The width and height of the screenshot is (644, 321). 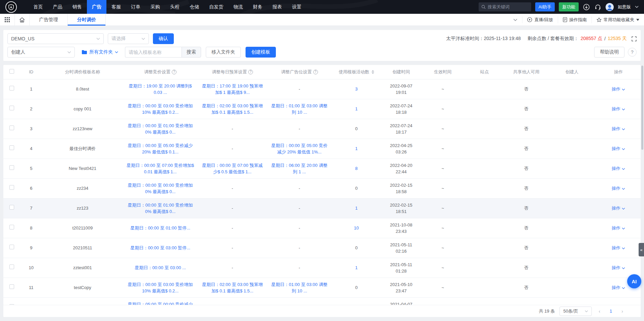 What do you see at coordinates (637, 7) in the screenshot?
I see `chevron-down-icon` at bounding box center [637, 7].